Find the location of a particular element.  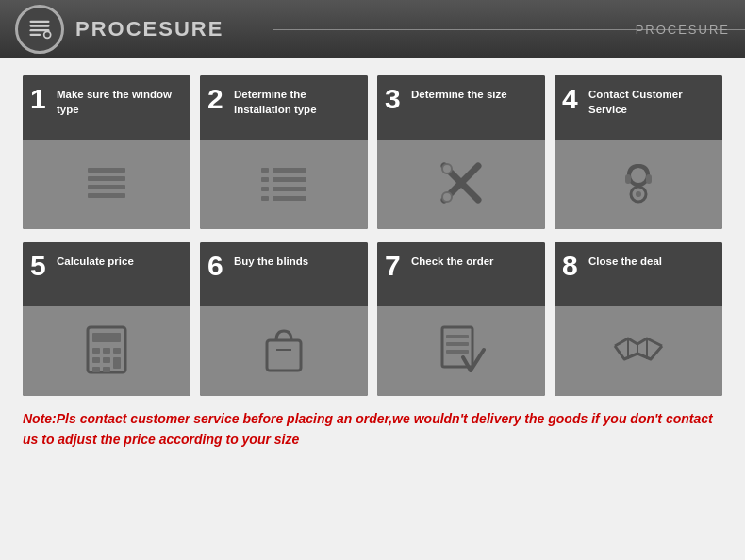

logo-circle is located at coordinates (40, 29).